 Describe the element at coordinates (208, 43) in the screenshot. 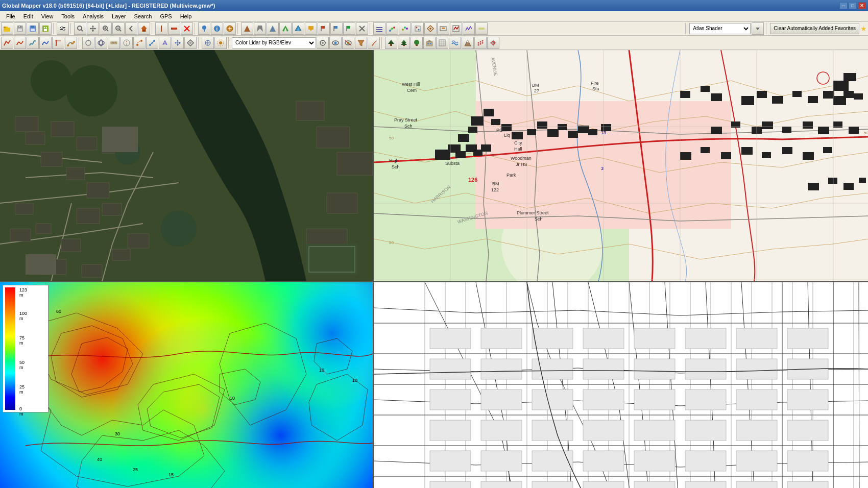

I see `snap-button` at that location.